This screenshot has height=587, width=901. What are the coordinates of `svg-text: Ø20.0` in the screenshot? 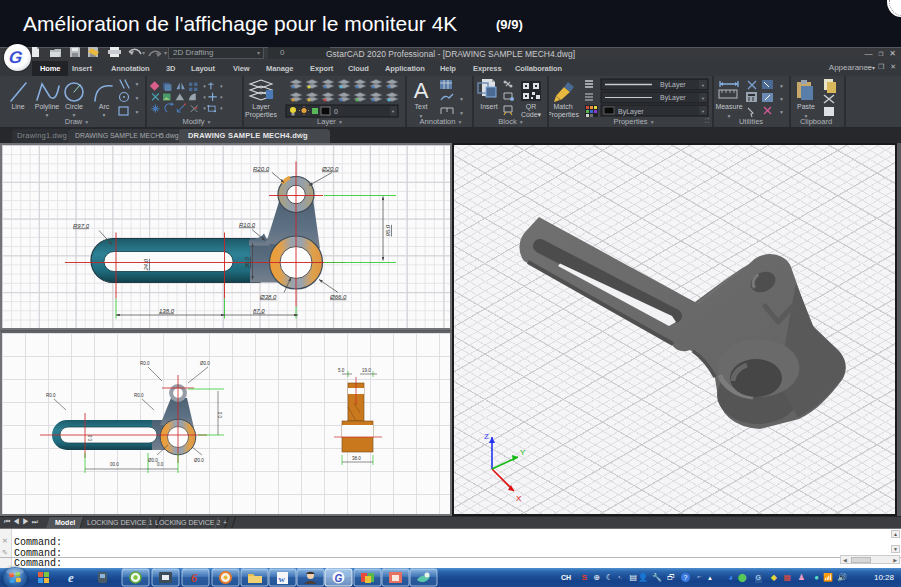 It's located at (330, 169).